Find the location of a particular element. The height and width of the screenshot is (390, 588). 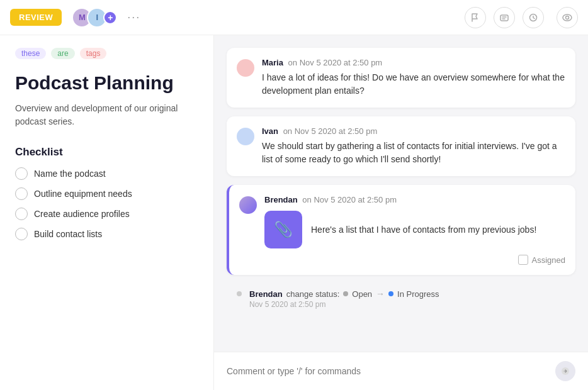

checklist-item: Create audience profiles is located at coordinates (107, 214).